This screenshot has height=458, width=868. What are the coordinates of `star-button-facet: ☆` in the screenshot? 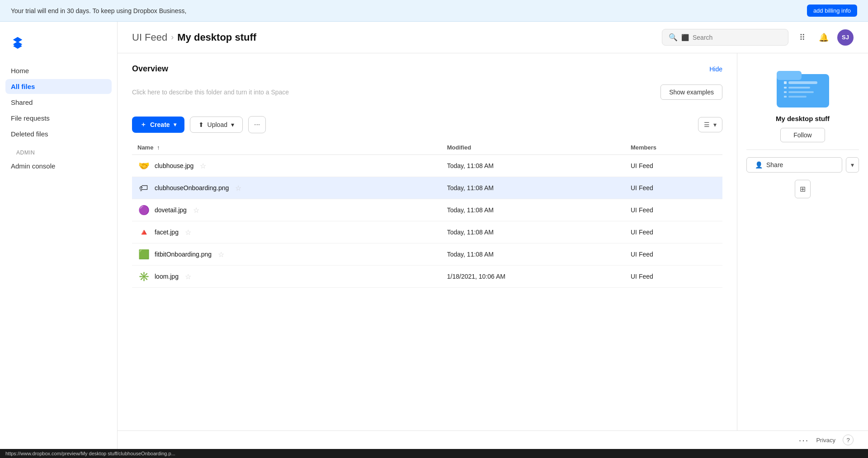 It's located at (188, 232).